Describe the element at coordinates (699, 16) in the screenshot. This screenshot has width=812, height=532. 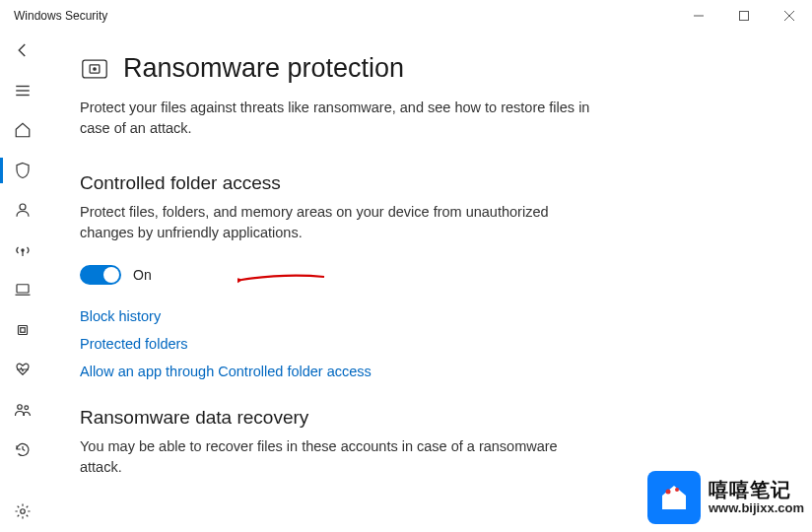
I see `minimize-button` at that location.